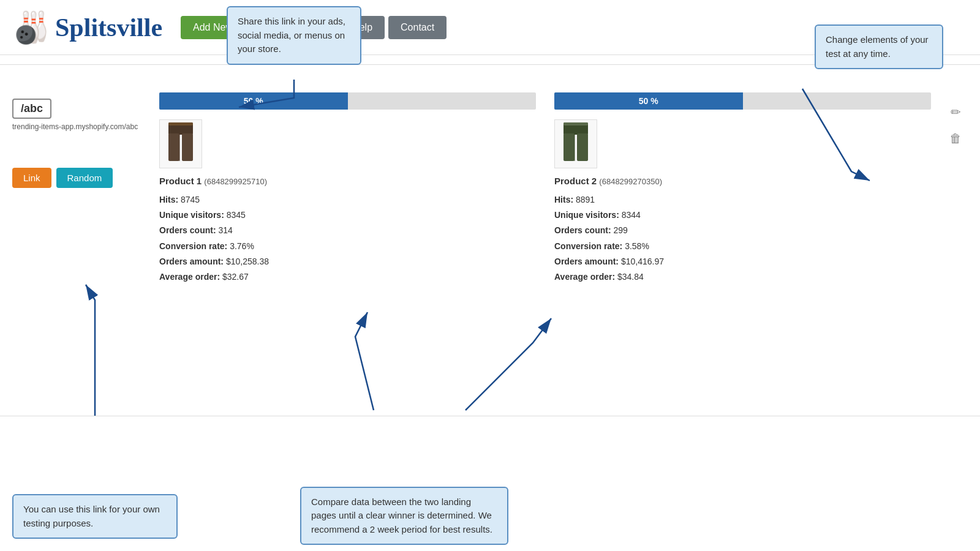 Image resolution: width=980 pixels, height=551 pixels. What do you see at coordinates (490, 416) in the screenshot?
I see `bottom-separator` at bounding box center [490, 416].